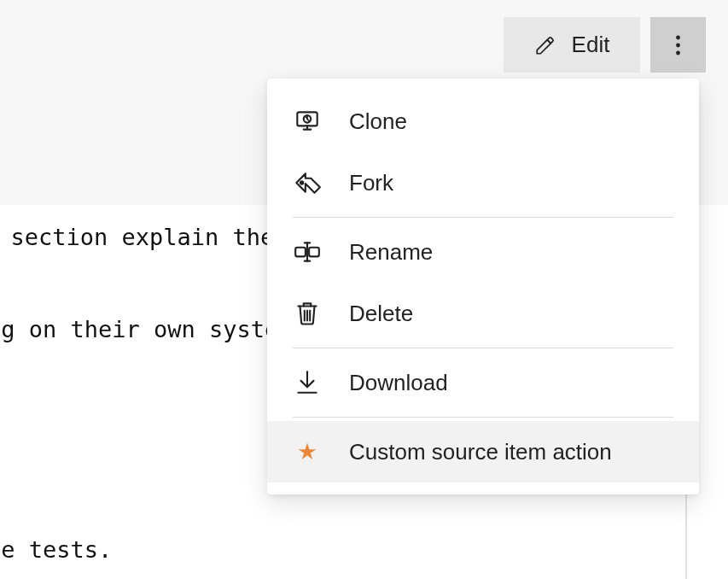  Describe the element at coordinates (678, 45) in the screenshot. I see `kebab-icon` at that location.